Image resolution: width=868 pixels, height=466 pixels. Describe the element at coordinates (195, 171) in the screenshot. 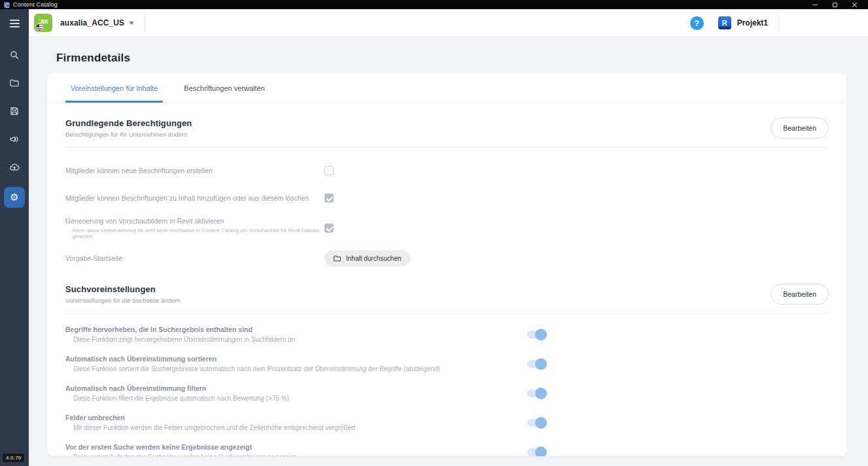

I see `permission-label: Mitglieder können neue Beschriftungen er…` at that location.